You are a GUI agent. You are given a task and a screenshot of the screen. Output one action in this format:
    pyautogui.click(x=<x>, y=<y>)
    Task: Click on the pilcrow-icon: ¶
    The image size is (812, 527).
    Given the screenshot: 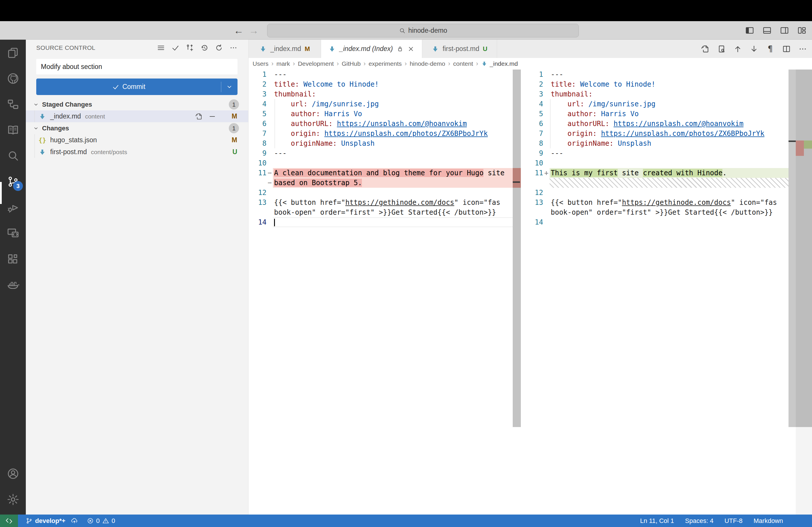 What is the action you would take?
    pyautogui.click(x=770, y=49)
    